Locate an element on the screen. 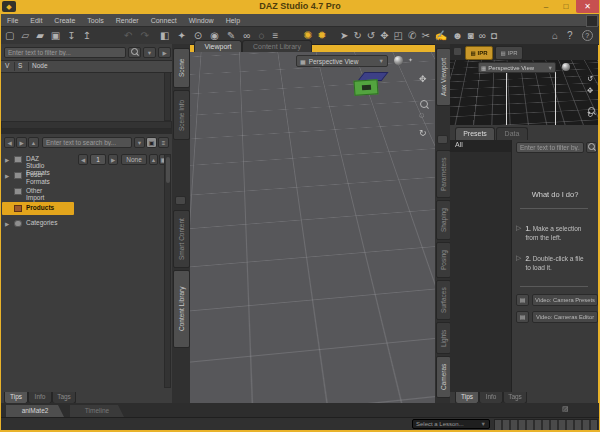 This screenshot has height=432, width=600. close-button: ✕ is located at coordinates (588, 6).